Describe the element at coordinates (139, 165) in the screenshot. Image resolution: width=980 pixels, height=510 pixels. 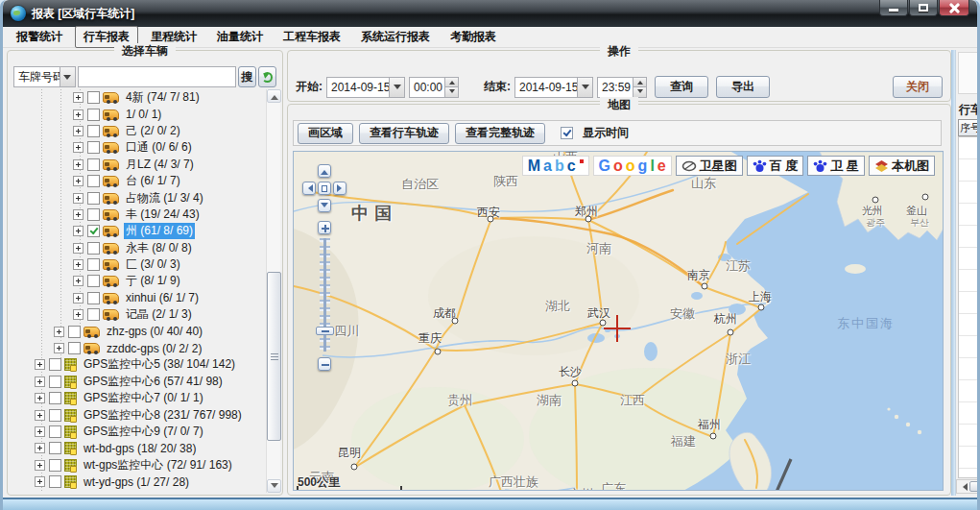
I see `tree-item: 月LZ (4/ 3/ 7)` at that location.